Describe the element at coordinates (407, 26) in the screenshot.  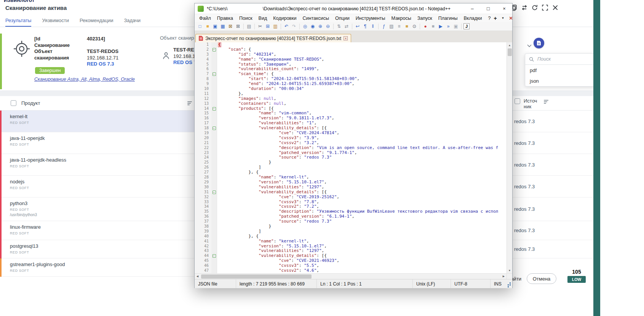
I see `folder-workspace-icon: ■` at that location.